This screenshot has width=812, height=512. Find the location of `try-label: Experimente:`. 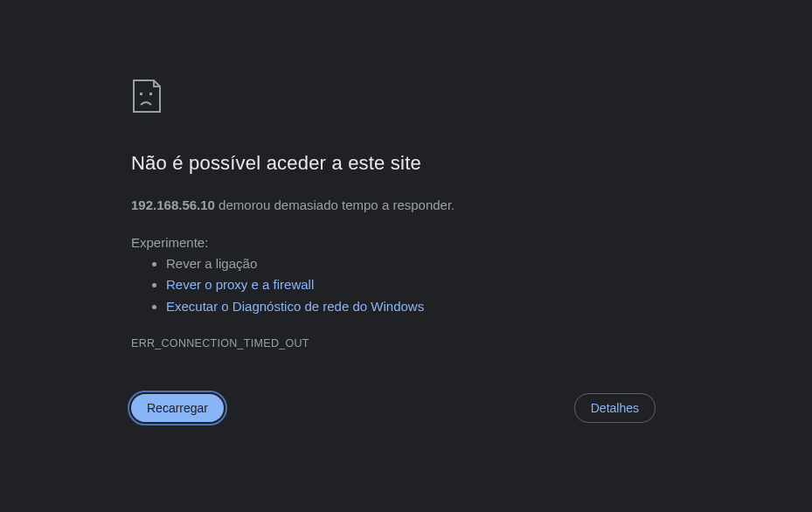

try-label: Experimente: is located at coordinates (393, 243).